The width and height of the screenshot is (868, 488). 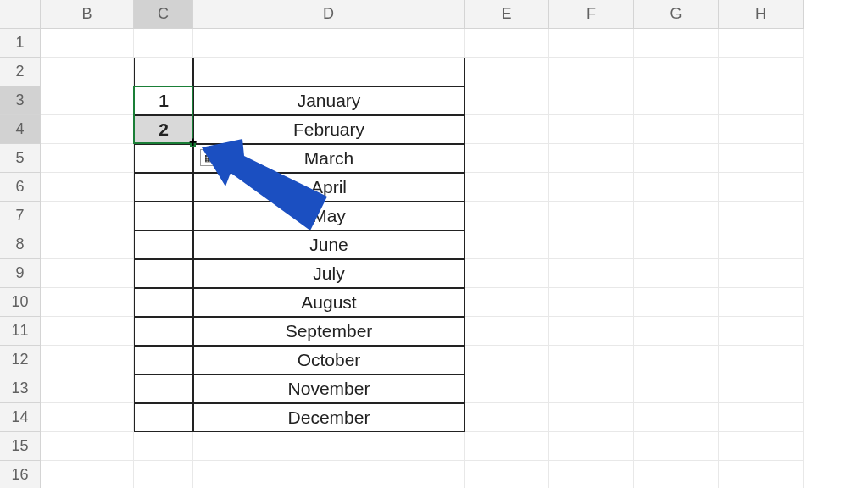 I want to click on row-header-1: 1, so click(x=20, y=43).